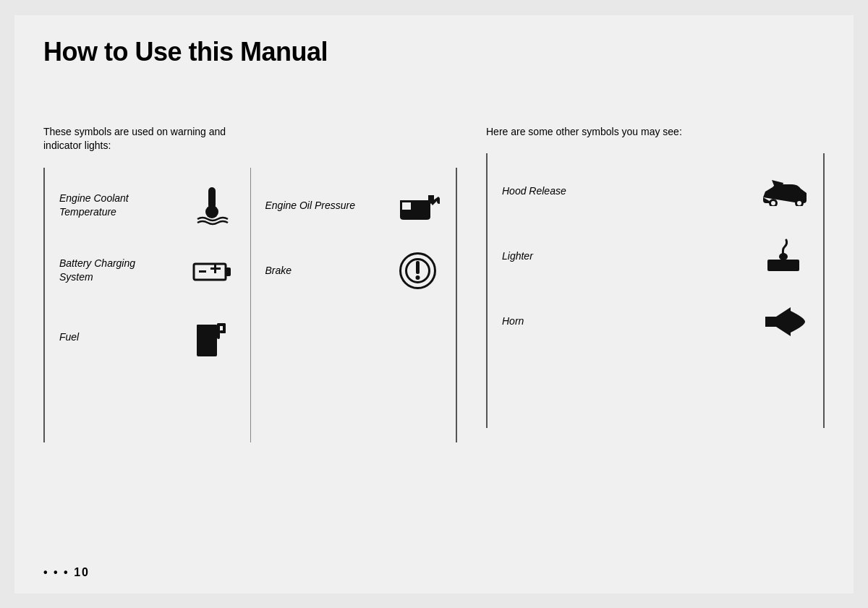 This screenshot has height=608, width=868. Describe the element at coordinates (124, 205) in the screenshot. I see `engine-coolant-label: Engine CoolantTemperature` at that location.